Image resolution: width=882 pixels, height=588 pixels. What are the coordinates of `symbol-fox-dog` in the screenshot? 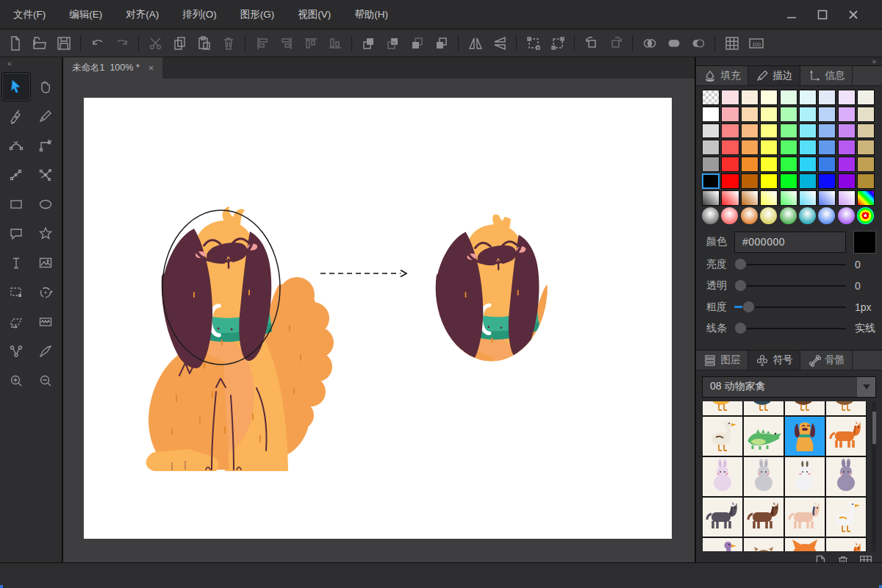 It's located at (846, 437).